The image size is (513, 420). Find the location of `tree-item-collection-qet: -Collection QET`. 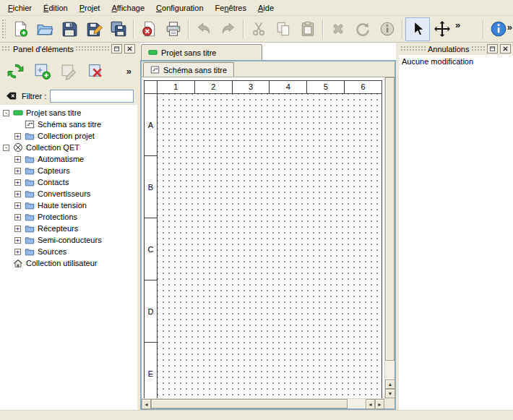

tree-item-collection-qet: -Collection QET is located at coordinates (69, 147).